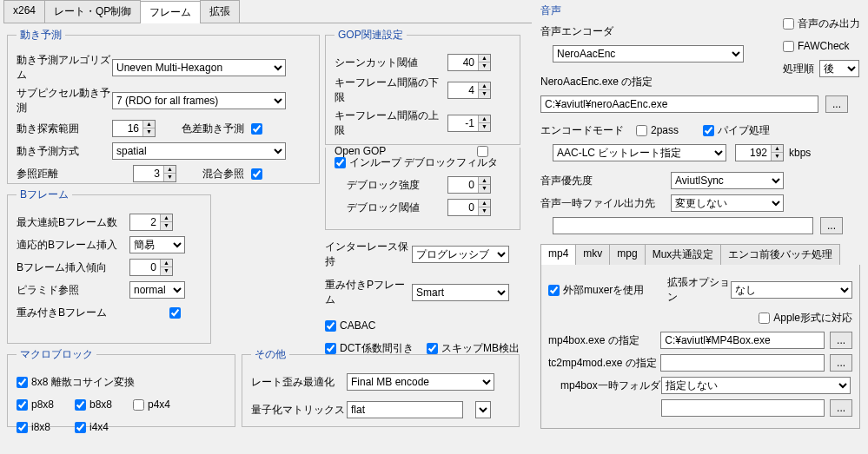  Describe the element at coordinates (134, 128) in the screenshot. I see `me-range-spinner: ▲▼` at that location.